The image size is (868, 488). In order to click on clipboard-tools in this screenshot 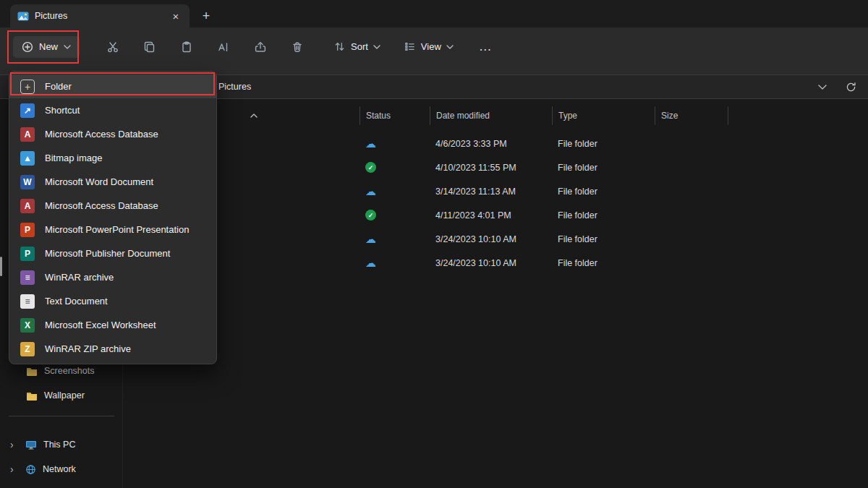, I will do `click(205, 47)`.